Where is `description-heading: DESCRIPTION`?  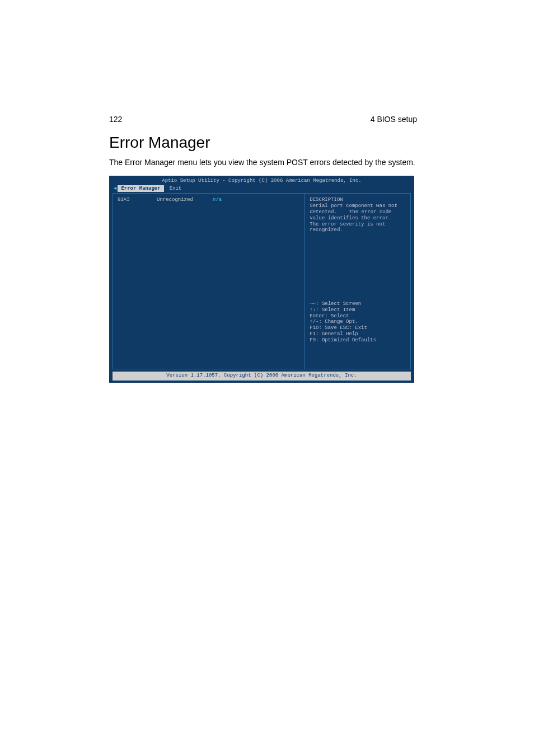
description-heading: DESCRIPTION is located at coordinates (358, 200).